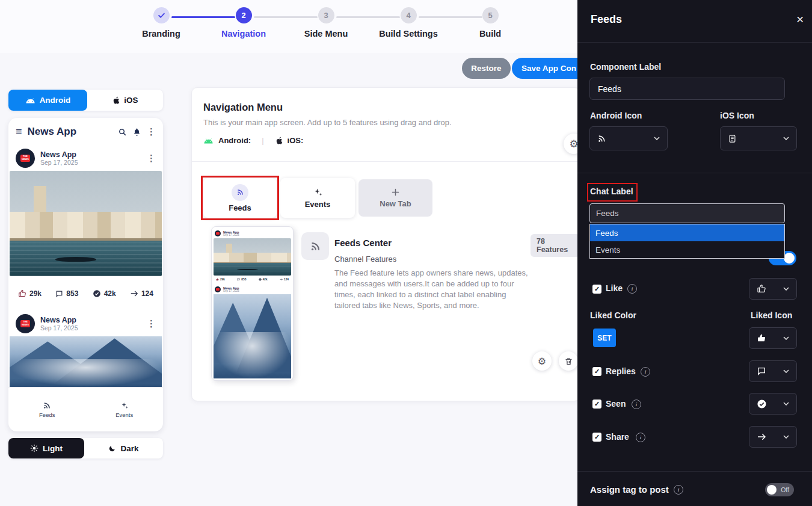 This screenshot has height=506, width=812. Describe the element at coordinates (773, 437) in the screenshot. I see `share-icon-dropdown` at that location.